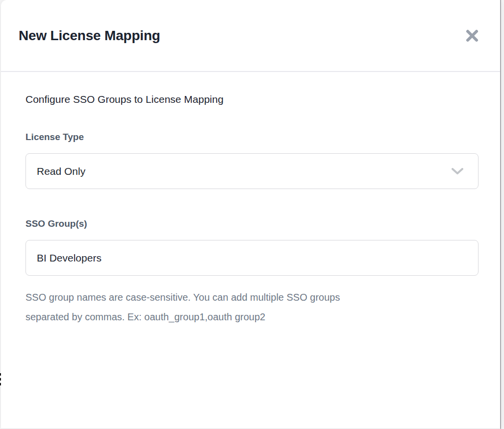  What do you see at coordinates (252, 224) in the screenshot?
I see `sso-groups-label: SSO Group(s)` at bounding box center [252, 224].